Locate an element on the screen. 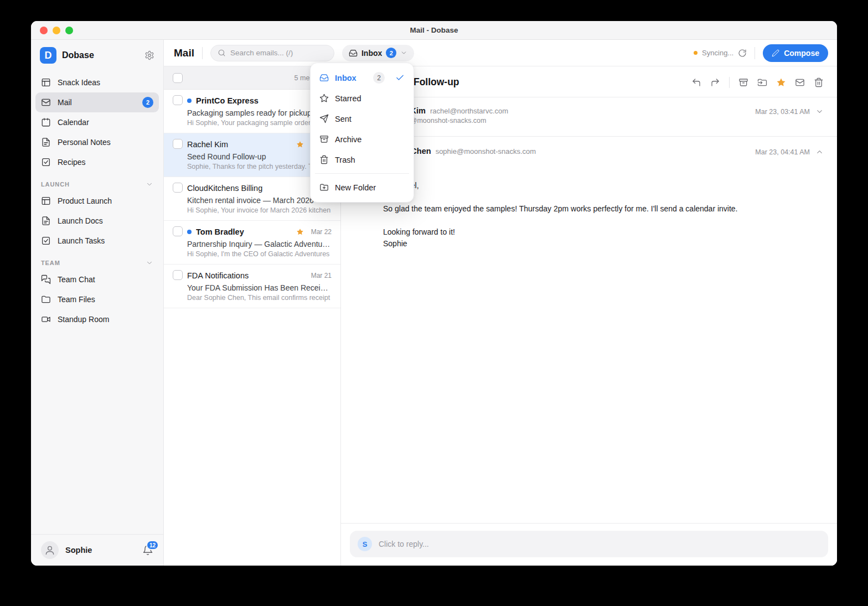  section-title: TEAM is located at coordinates (93, 263).